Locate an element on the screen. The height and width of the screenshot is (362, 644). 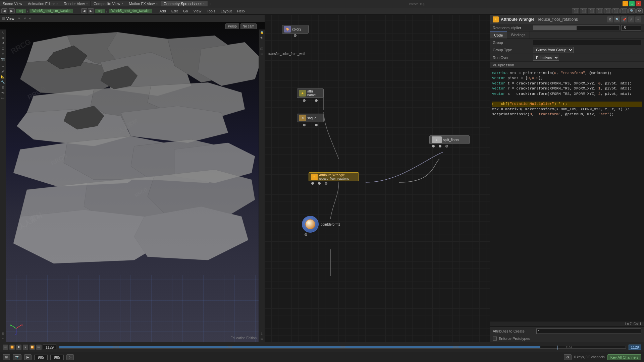
viewport-tool-1: ↖ is located at coordinates (19, 18).